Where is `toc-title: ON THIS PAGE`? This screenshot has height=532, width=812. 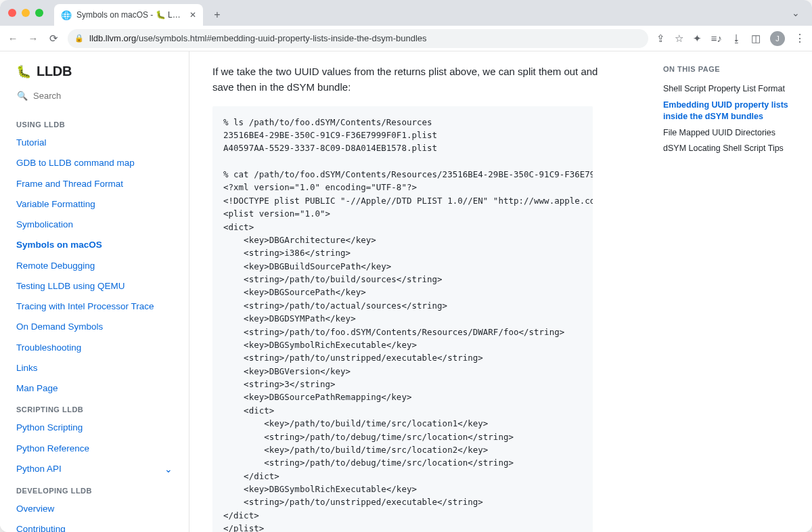
toc-title: ON THIS PAGE is located at coordinates (731, 69).